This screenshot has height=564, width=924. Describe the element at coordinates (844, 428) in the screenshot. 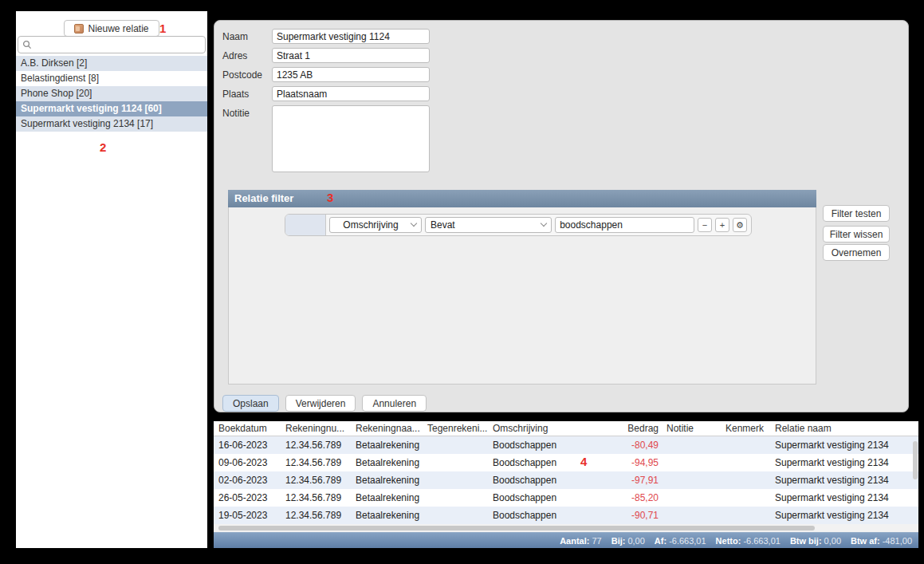

I see `col-relatie-naam: Relatie naam` at that location.